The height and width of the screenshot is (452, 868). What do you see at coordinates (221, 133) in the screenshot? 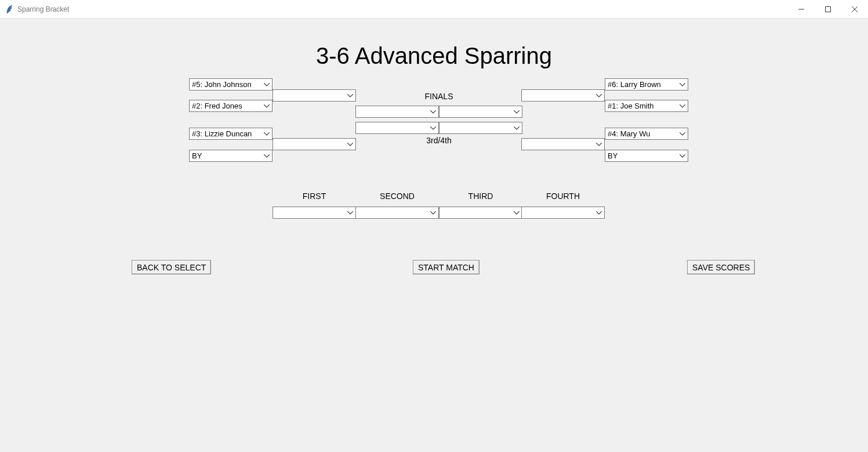
I see `combo-value: #3: Lizzie Duncan` at bounding box center [221, 133].